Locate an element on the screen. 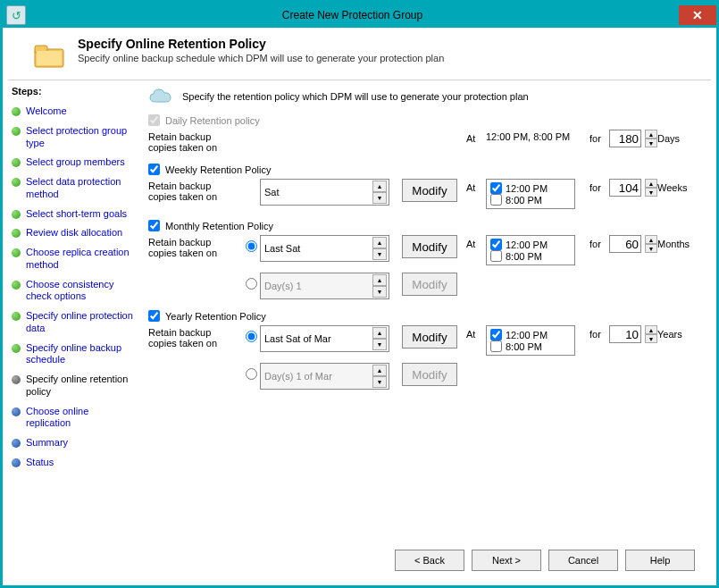  step-0: Welcome is located at coordinates (73, 112).